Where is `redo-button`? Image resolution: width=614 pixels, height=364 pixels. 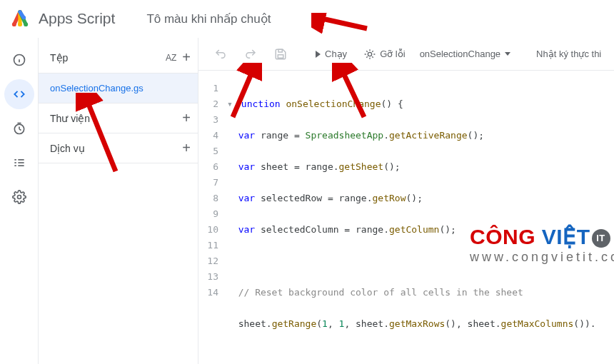 redo-button is located at coordinates (251, 54).